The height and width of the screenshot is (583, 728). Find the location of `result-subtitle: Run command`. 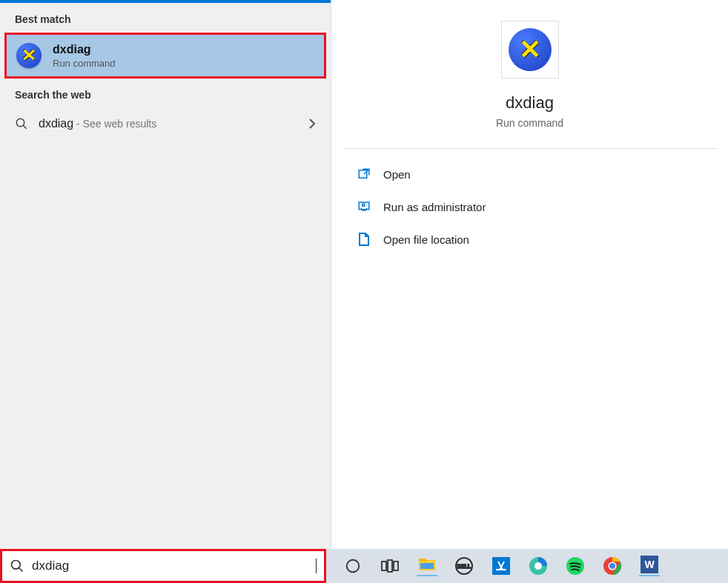

result-subtitle: Run command is located at coordinates (85, 64).